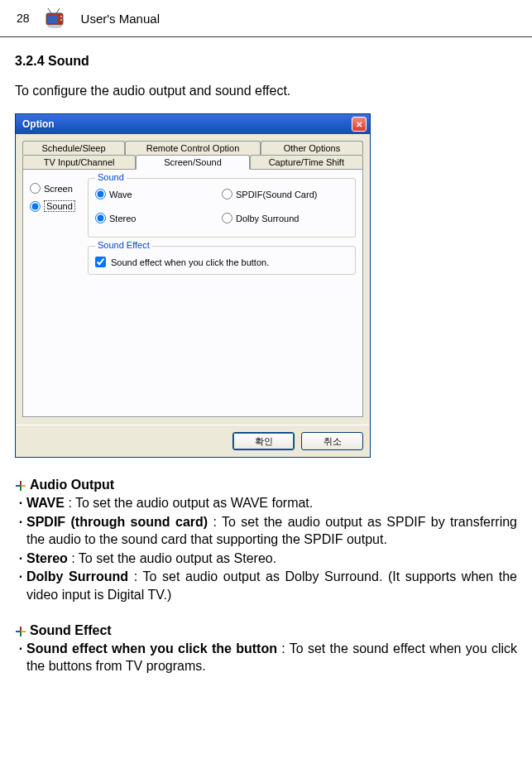 Image resolution: width=532 pixels, height=778 pixels. Describe the element at coordinates (266, 503) in the screenshot. I see `list-item: · WAVE : To set the audio output as WAVE…` at that location.